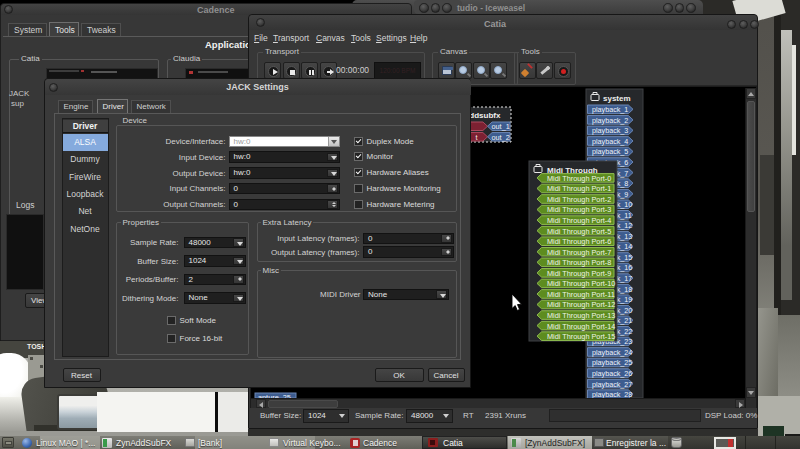 This screenshot has width=800, height=449. What do you see at coordinates (610, 152) in the screenshot?
I see `svg-text: playback_5` at bounding box center [610, 152].